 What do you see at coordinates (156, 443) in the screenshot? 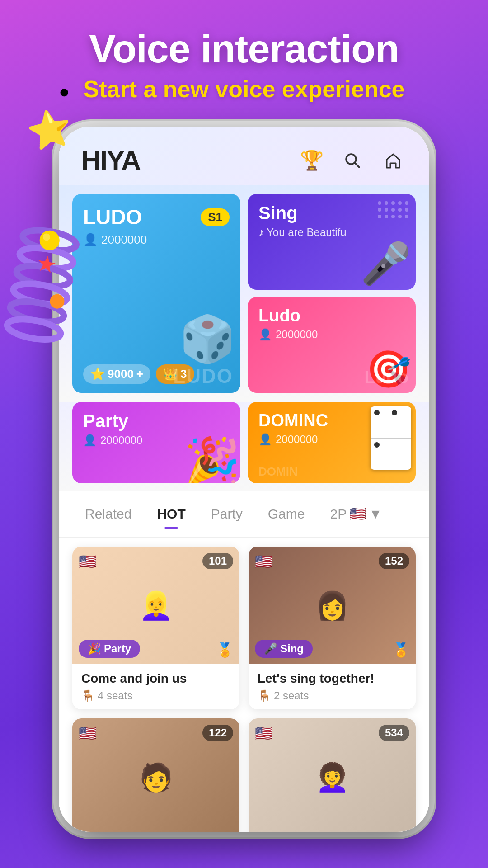
I see `party-card: Party 👤 2000000 🎉` at bounding box center [156, 443].